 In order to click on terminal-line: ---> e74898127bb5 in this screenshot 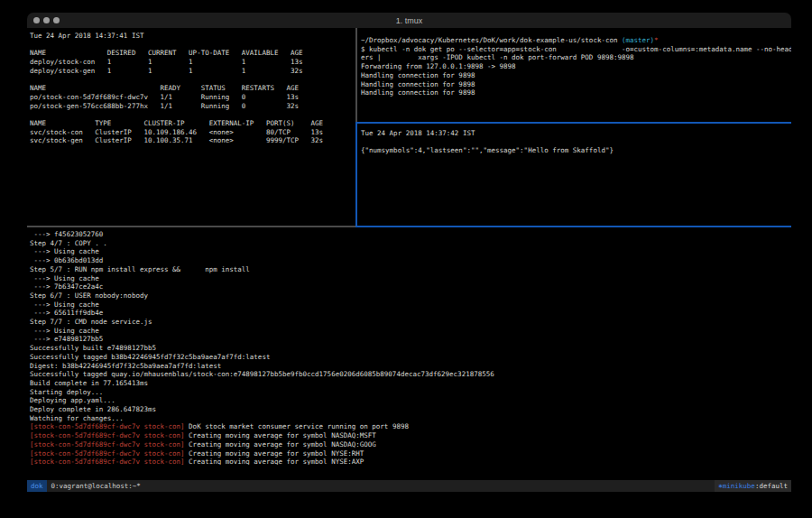, I will do `click(411, 339)`.